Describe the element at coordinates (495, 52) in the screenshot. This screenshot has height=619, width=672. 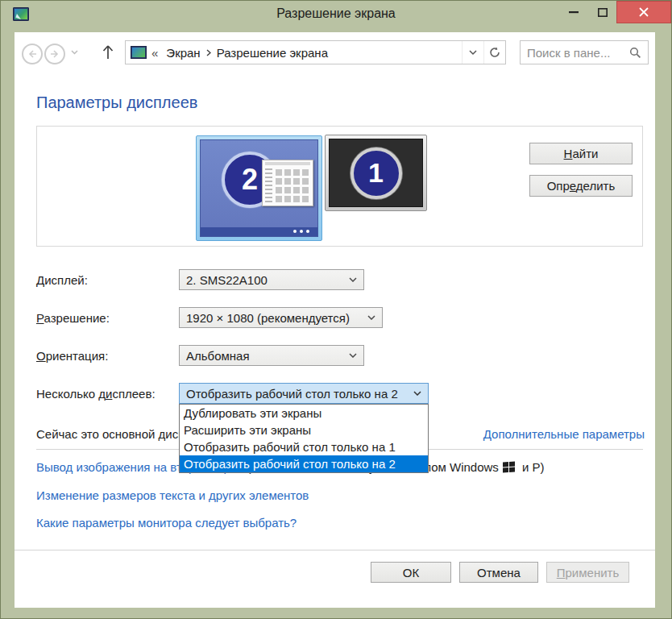
I see `refresh-icon` at that location.